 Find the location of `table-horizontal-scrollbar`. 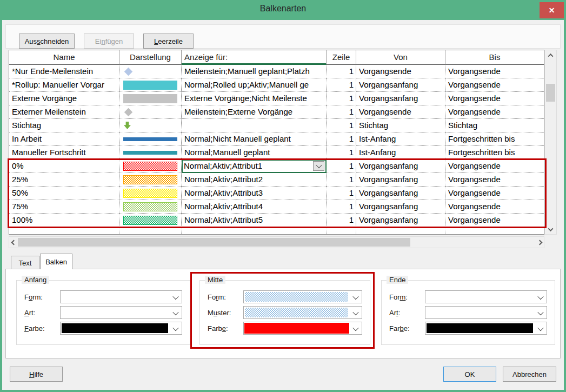

table-horizontal-scrollbar is located at coordinates (277, 242).